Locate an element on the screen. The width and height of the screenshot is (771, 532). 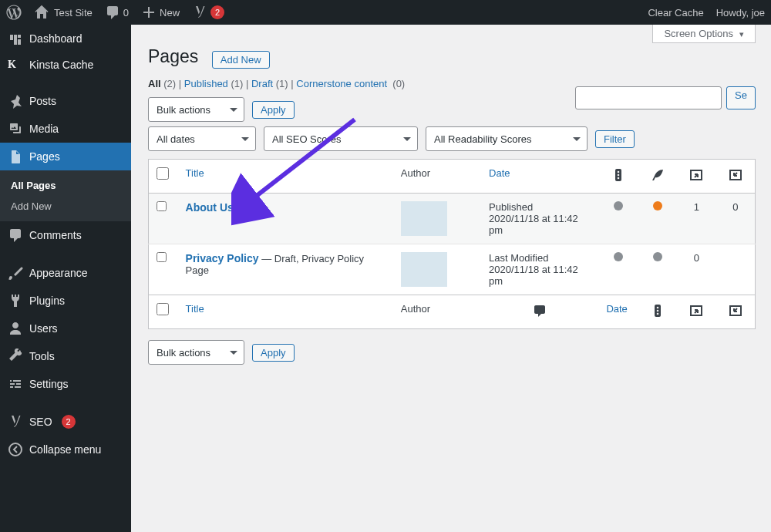
plus-icon is located at coordinates (149, 12).